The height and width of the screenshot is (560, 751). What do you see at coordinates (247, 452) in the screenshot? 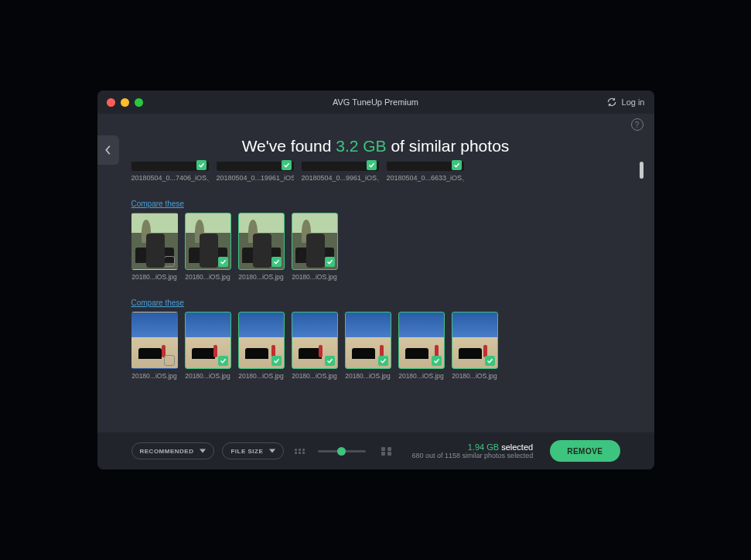
I see `filesize-label: FILE SIZE` at bounding box center [247, 452].